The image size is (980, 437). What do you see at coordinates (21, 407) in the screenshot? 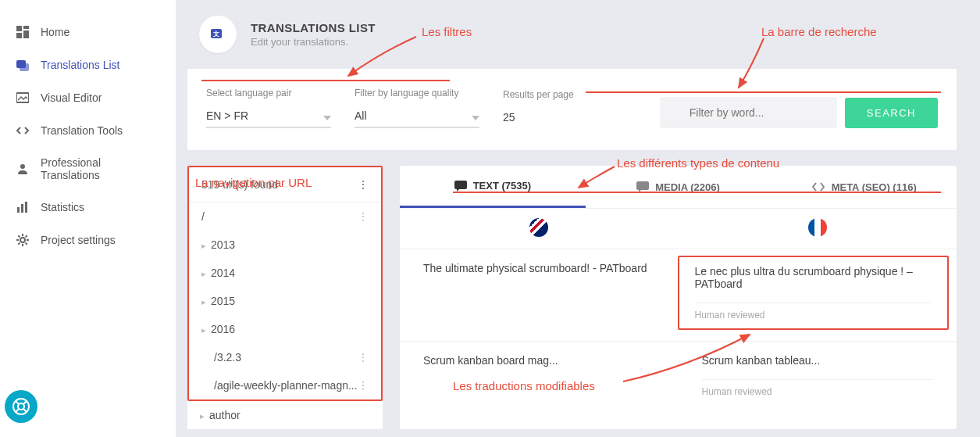
I see `help-button` at bounding box center [21, 407].